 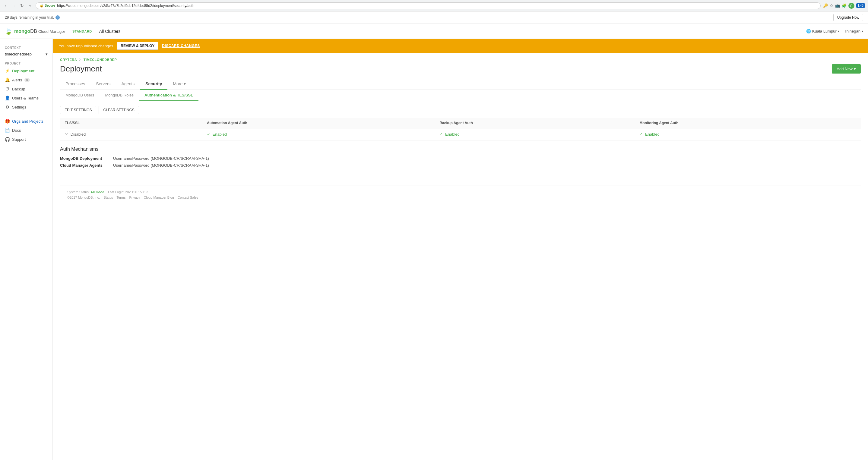 I want to click on sidebar-item-deployment-label: Deployment, so click(x=23, y=71).